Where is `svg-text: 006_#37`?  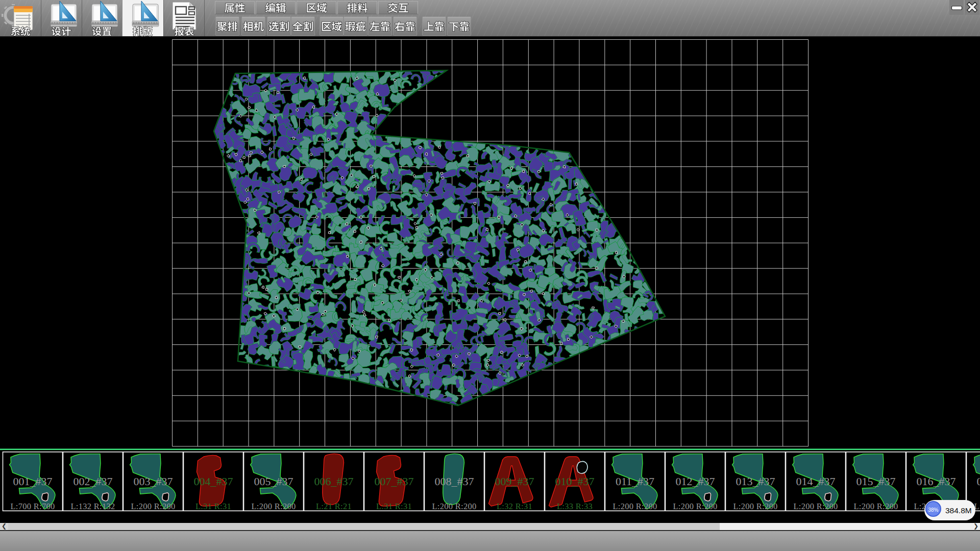 svg-text: 006_#37 is located at coordinates (334, 482).